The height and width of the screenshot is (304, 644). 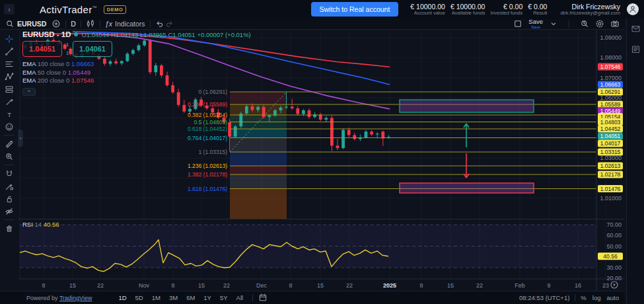 I want to click on stat-label: Account value, so click(x=428, y=13).